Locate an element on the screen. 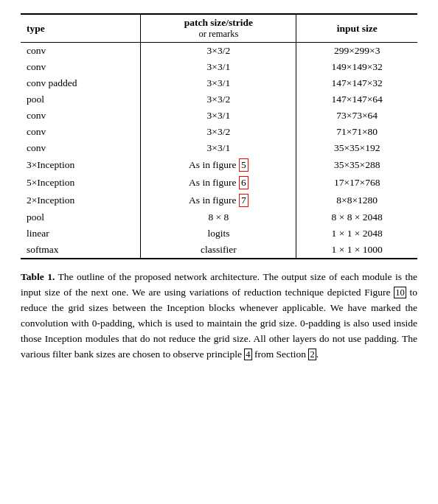 This screenshot has height=504, width=438. cell-input: 1 × 1 × 1000 is located at coordinates (357, 251).